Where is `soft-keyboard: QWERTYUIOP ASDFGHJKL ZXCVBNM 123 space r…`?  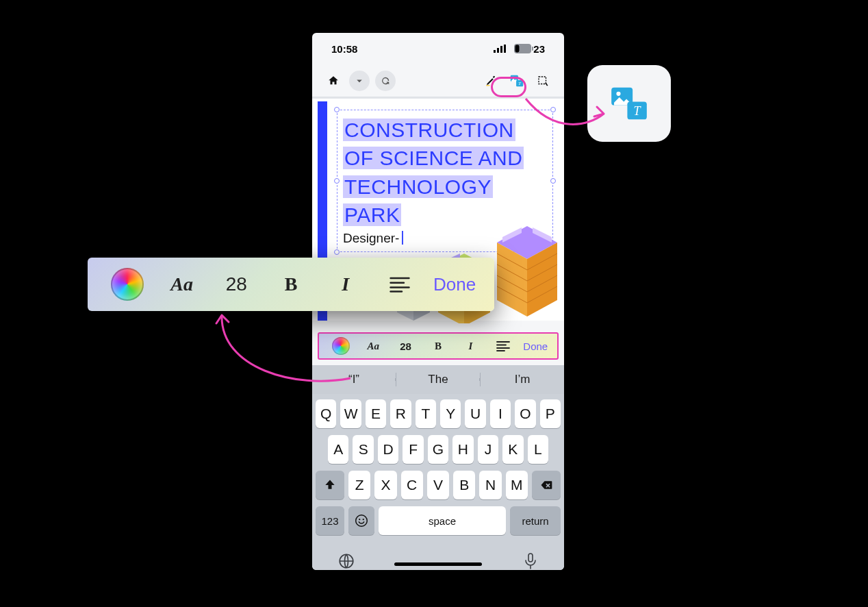
soft-keyboard: QWERTYUIOP ASDFGHJKL ZXCVBNM 123 space r… is located at coordinates (438, 482).